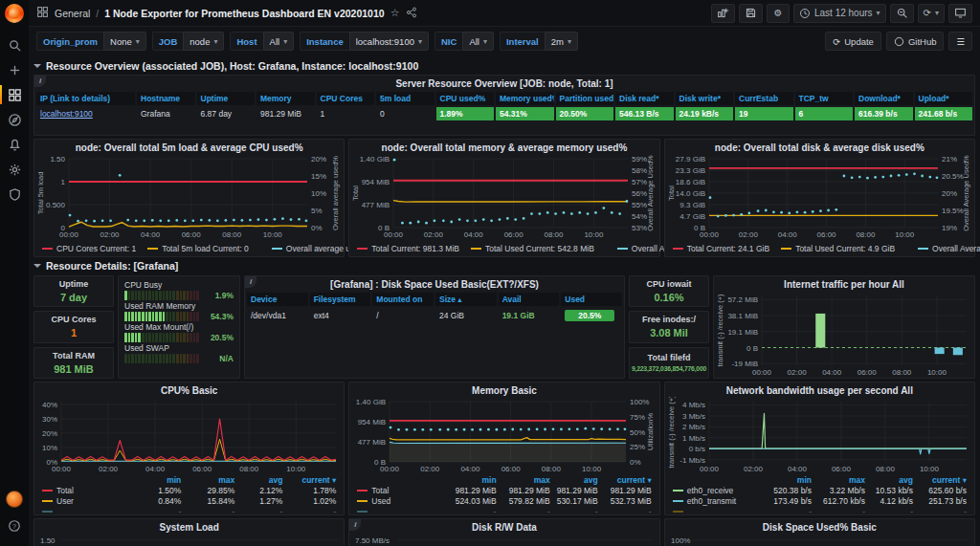  What do you see at coordinates (532, 249) in the screenshot?
I see `legend-item: Total Used Current: 542.8 MiB` at bounding box center [532, 249].